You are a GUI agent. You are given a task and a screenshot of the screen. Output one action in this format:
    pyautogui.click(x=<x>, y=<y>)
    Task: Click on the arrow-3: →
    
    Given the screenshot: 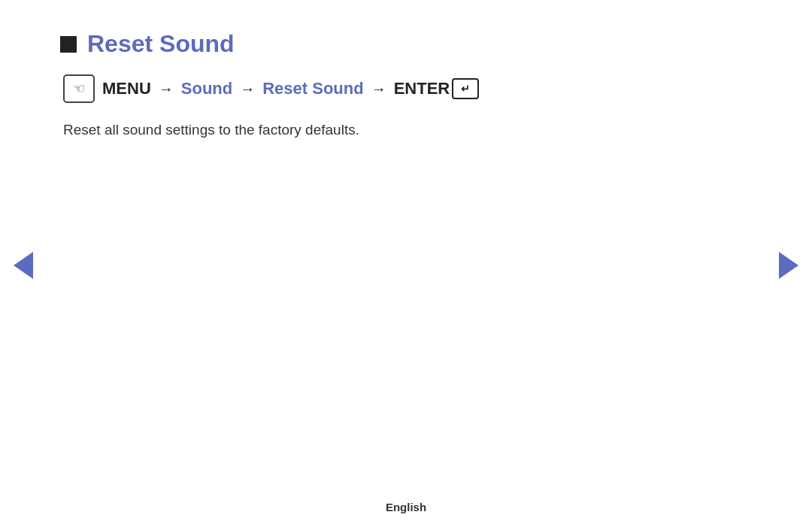 What is the action you would take?
    pyautogui.click(x=379, y=89)
    